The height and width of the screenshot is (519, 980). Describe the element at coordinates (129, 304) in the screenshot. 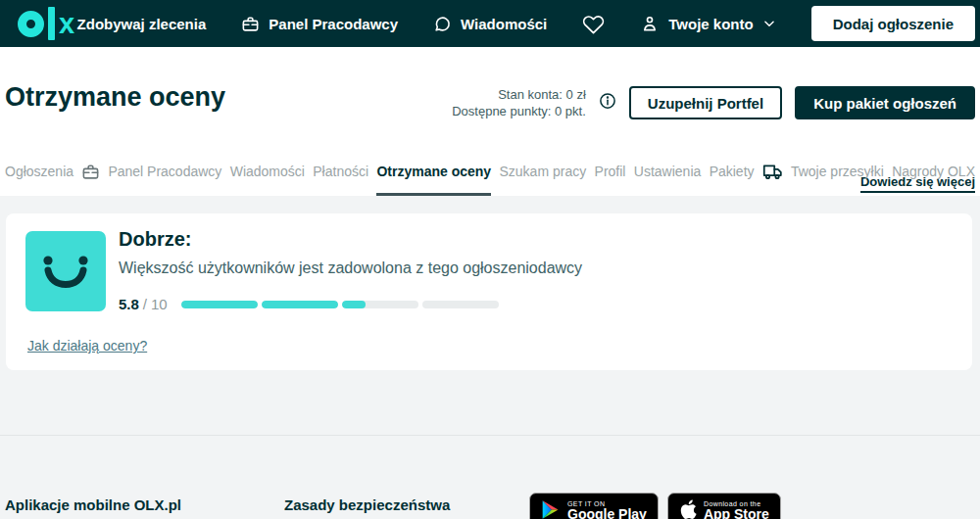

I see `rating-score: 5.8` at that location.